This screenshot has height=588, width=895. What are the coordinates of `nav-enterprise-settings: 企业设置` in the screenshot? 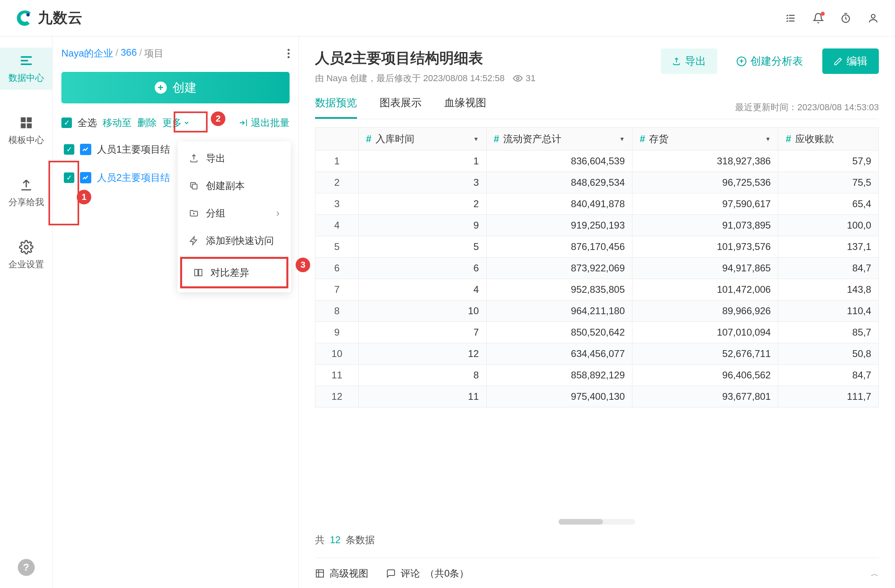 It's located at (26, 255).